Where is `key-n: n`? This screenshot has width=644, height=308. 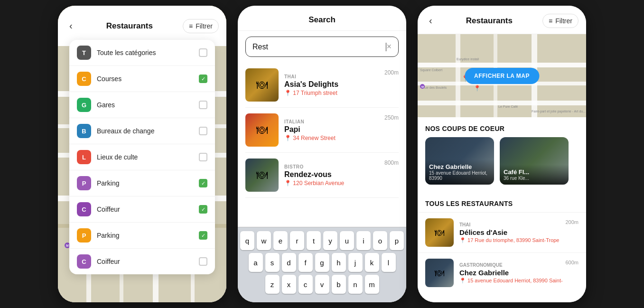 key-n: n is located at coordinates (355, 284).